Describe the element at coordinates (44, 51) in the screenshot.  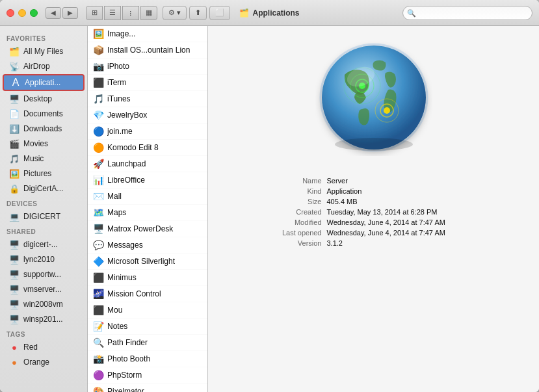
I see `sidebar-item-all-my-files: 🗂️ All My Files` at that location.